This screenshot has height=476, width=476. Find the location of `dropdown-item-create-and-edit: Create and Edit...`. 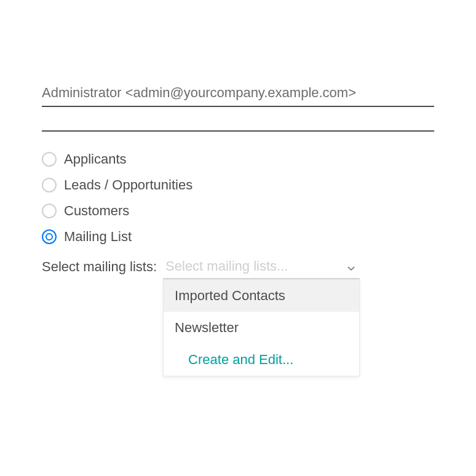

dropdown-item-create-and-edit: Create and Edit... is located at coordinates (261, 360).